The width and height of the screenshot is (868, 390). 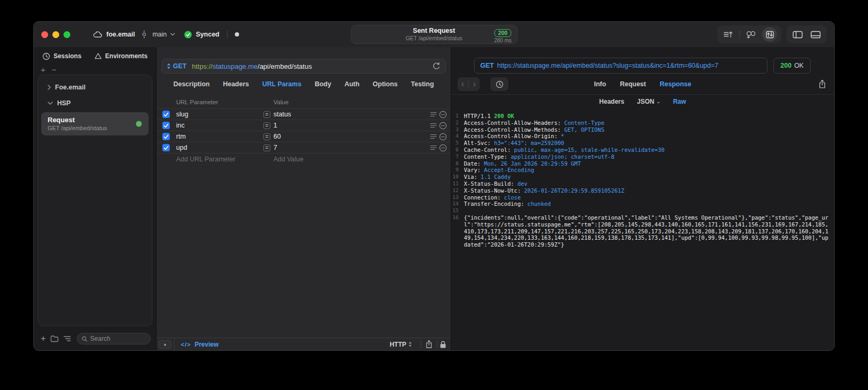 What do you see at coordinates (751, 34) in the screenshot?
I see `sync-loop-button` at bounding box center [751, 34].